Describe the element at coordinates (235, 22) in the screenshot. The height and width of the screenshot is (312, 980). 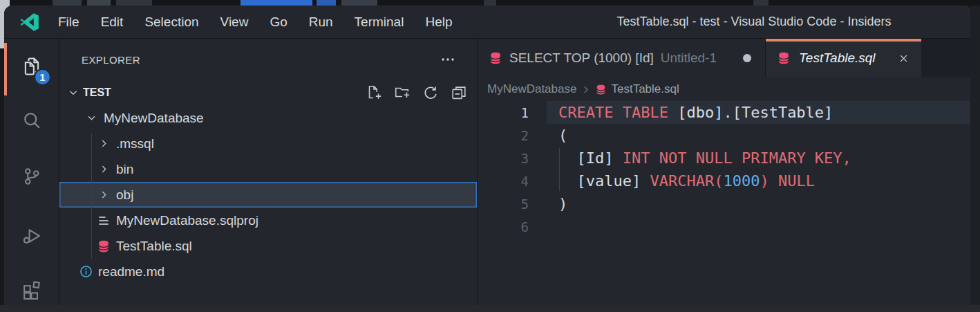
I see `menu-view: View` at that location.